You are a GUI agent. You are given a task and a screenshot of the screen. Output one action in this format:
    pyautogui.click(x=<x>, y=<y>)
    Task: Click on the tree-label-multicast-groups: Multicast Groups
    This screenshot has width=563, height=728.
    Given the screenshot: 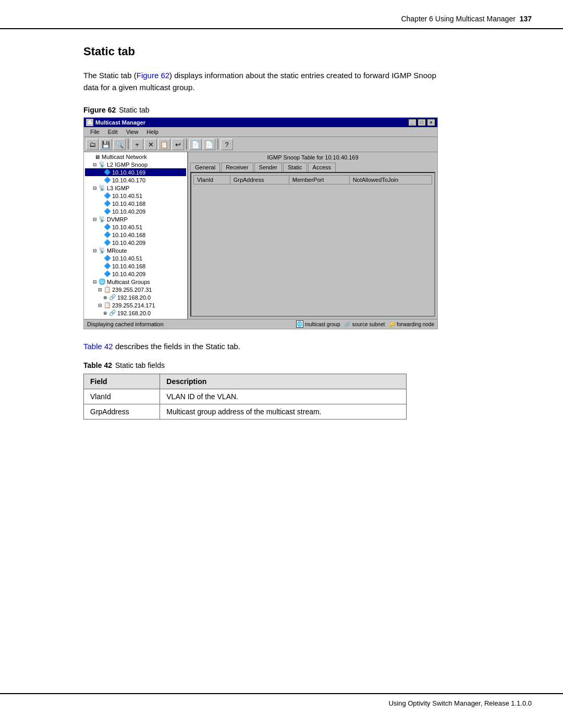 What is the action you would take?
    pyautogui.click(x=128, y=282)
    